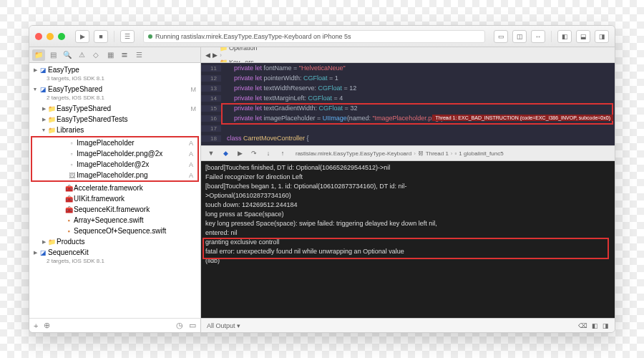  Describe the element at coordinates (114, 242) in the screenshot. I see `tree-row: ▶📁Products` at that location.